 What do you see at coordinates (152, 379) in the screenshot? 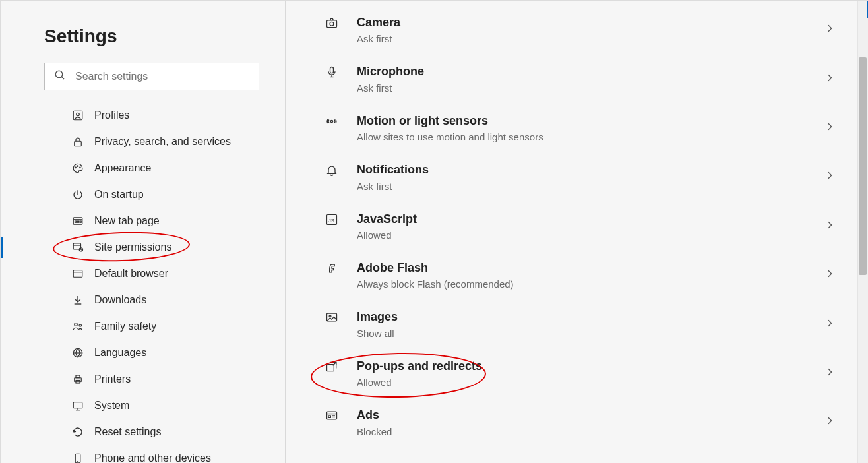
I see `sidebar-item-printers: Printers` at bounding box center [152, 379].